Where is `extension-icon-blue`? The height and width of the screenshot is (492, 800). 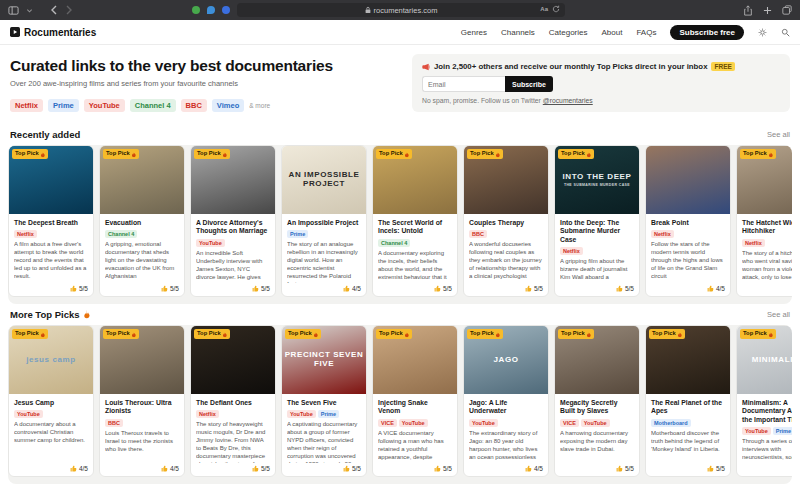
extension-icon-blue is located at coordinates (226, 10).